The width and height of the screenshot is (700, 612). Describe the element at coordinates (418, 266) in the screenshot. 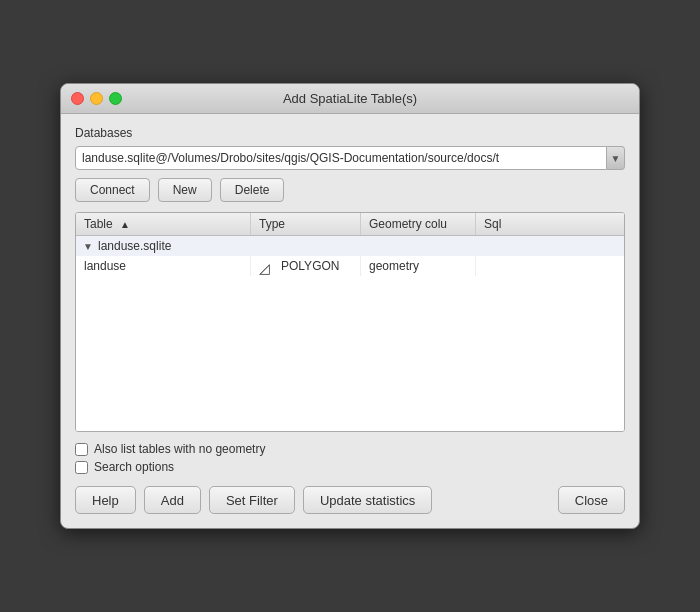

I see `row-geometry-col: geometry` at that location.